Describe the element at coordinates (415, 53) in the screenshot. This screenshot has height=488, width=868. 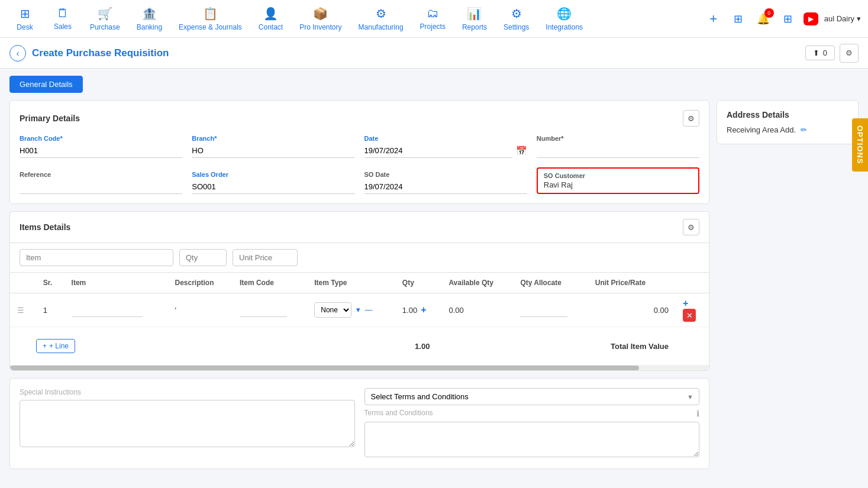
I see `page-title: Create Purchase Requisition` at that location.